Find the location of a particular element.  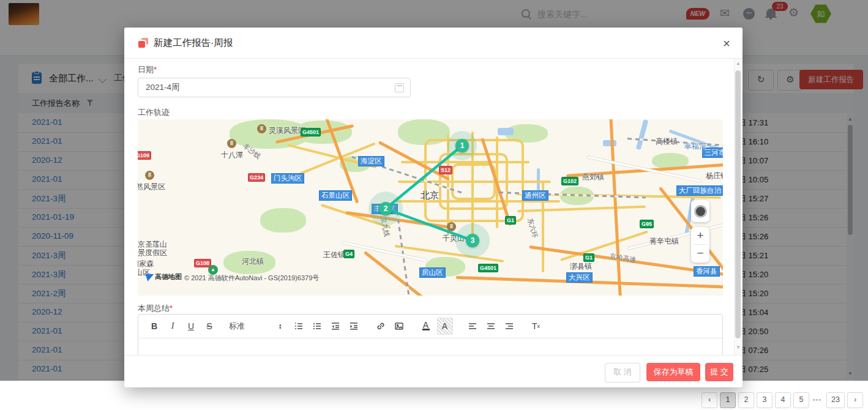

highlight-color-button: A is located at coordinates (445, 326).